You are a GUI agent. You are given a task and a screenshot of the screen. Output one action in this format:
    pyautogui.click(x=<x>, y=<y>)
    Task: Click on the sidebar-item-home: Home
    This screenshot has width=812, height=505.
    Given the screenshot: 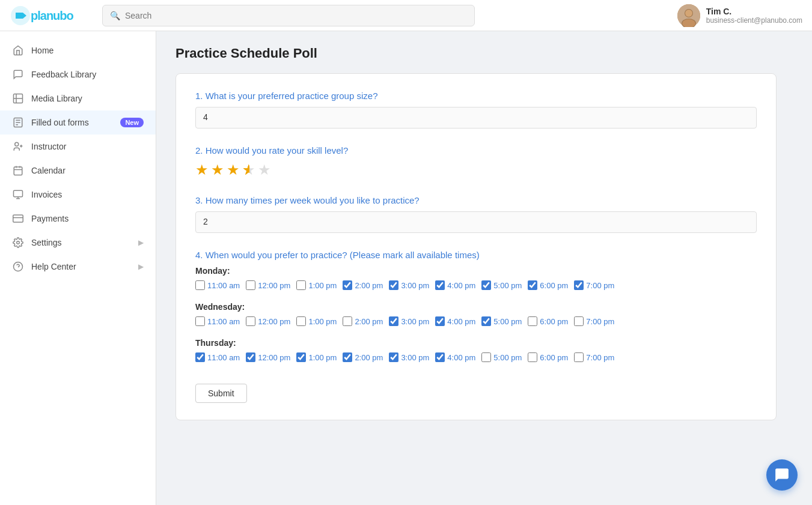 What is the action you would take?
    pyautogui.click(x=78, y=50)
    